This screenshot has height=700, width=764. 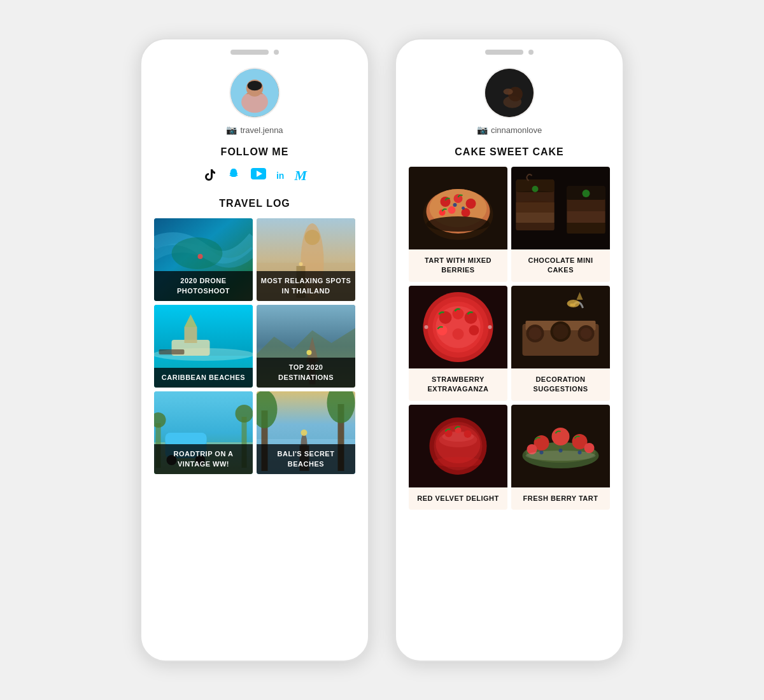 What do you see at coordinates (560, 224) in the screenshot?
I see `post-chocmini: CHOCOLATE MINI CAKES` at bounding box center [560, 224].